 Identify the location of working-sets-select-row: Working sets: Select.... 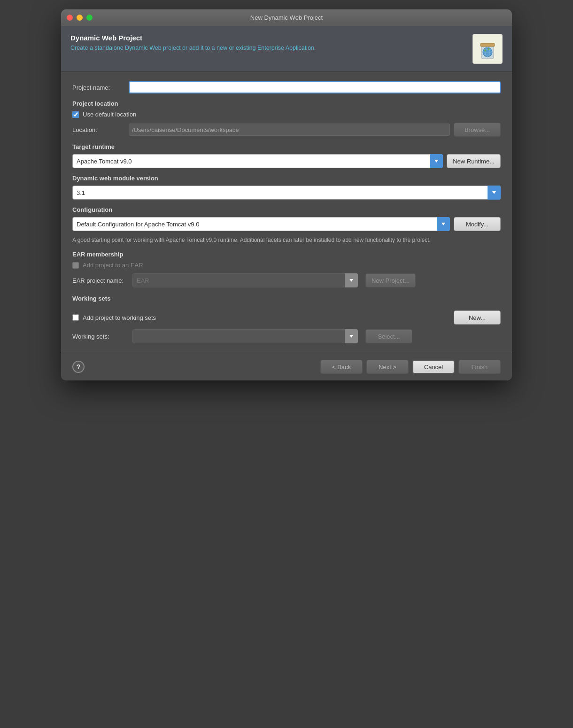
(286, 336).